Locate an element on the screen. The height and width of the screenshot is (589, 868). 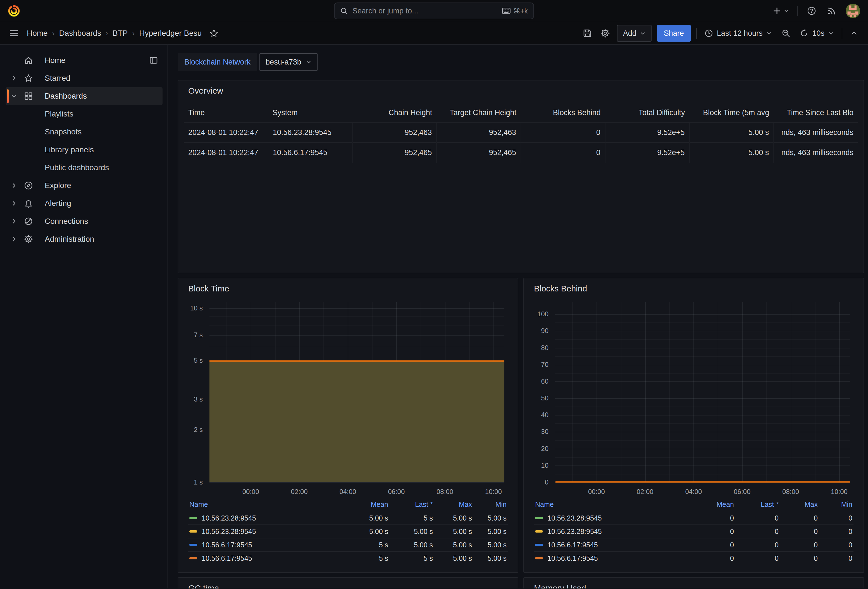
overview-column-header: Target Chain Height is located at coordinates (479, 113).